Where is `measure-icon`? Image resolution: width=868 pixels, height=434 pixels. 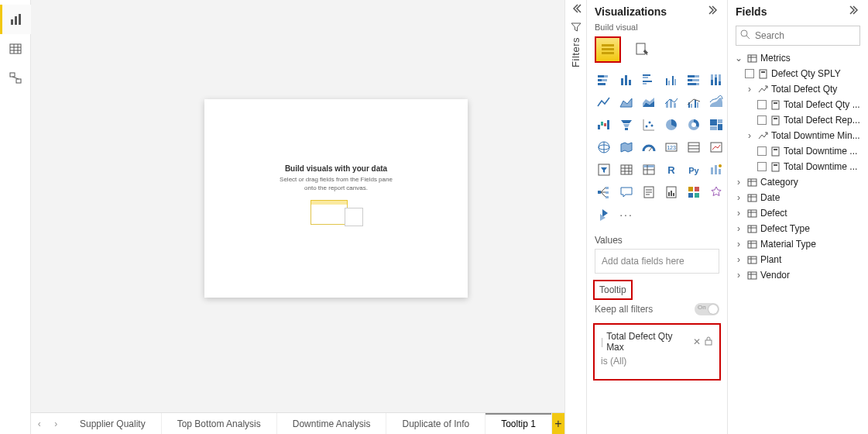
measure-icon is located at coordinates (775, 167).